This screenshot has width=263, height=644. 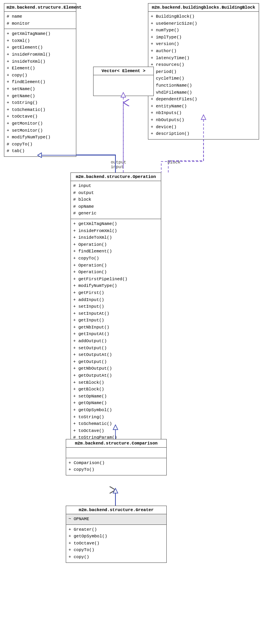 What do you see at coordinates (116, 453) in the screenshot?
I see `comparison-fields` at bounding box center [116, 453].